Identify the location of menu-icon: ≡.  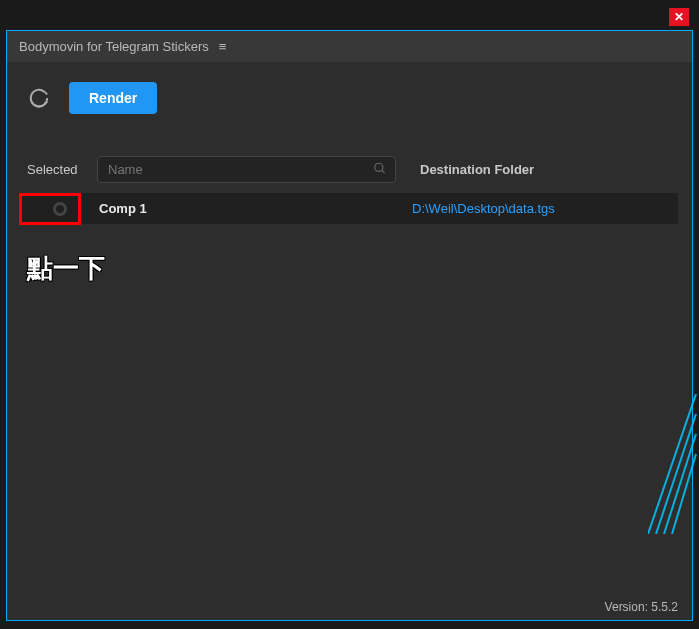
(223, 46).